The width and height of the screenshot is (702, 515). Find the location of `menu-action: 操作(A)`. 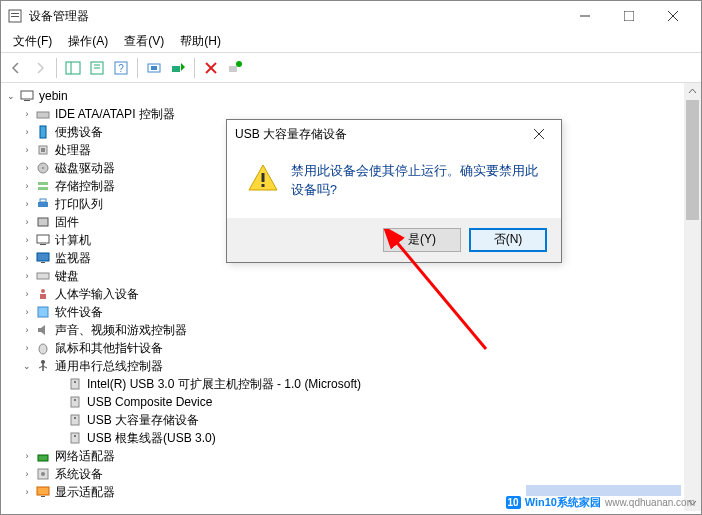

menu-action: 操作(A) is located at coordinates (88, 42).